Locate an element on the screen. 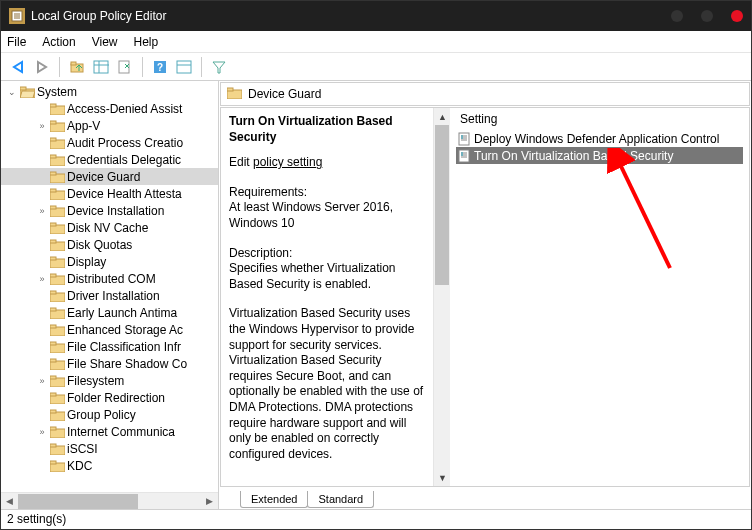  menu-action: Action is located at coordinates (58, 42).